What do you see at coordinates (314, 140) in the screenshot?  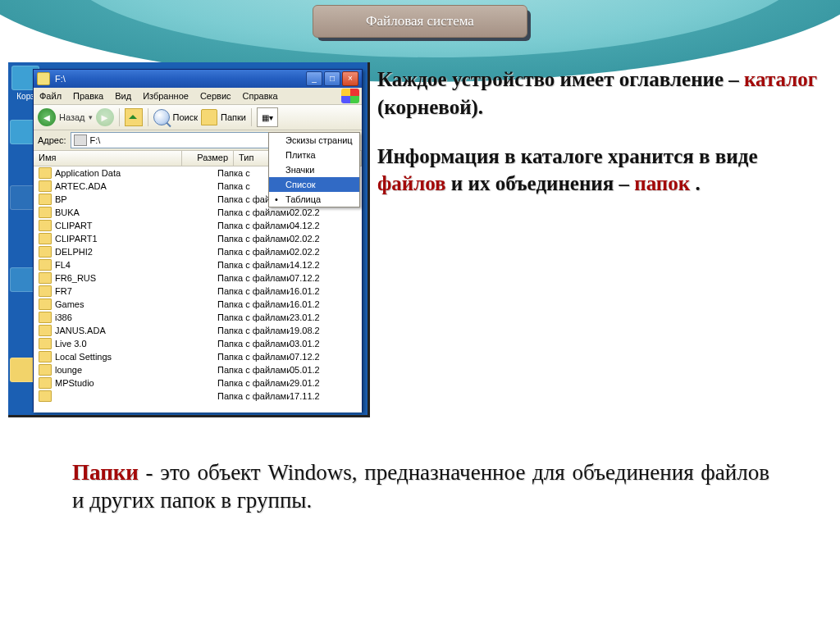 I see `view-thumbnails: Эскизы страниц` at bounding box center [314, 140].